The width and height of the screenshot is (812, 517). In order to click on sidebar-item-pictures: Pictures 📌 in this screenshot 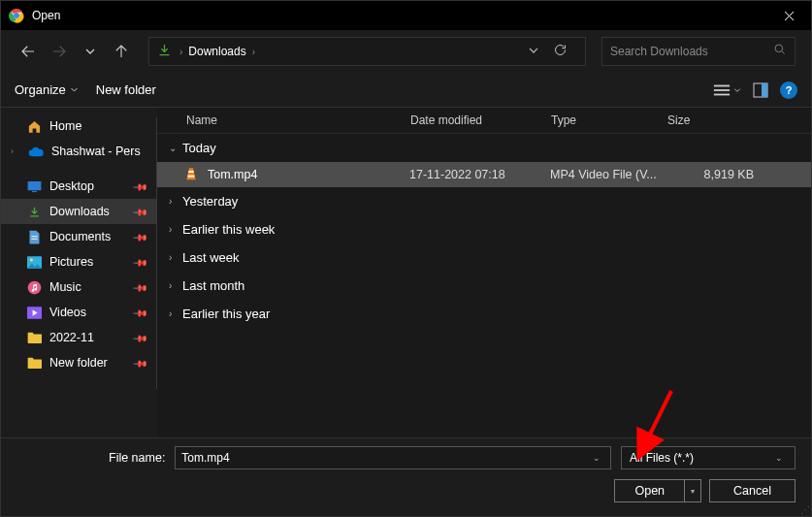, I will do `click(79, 262)`.